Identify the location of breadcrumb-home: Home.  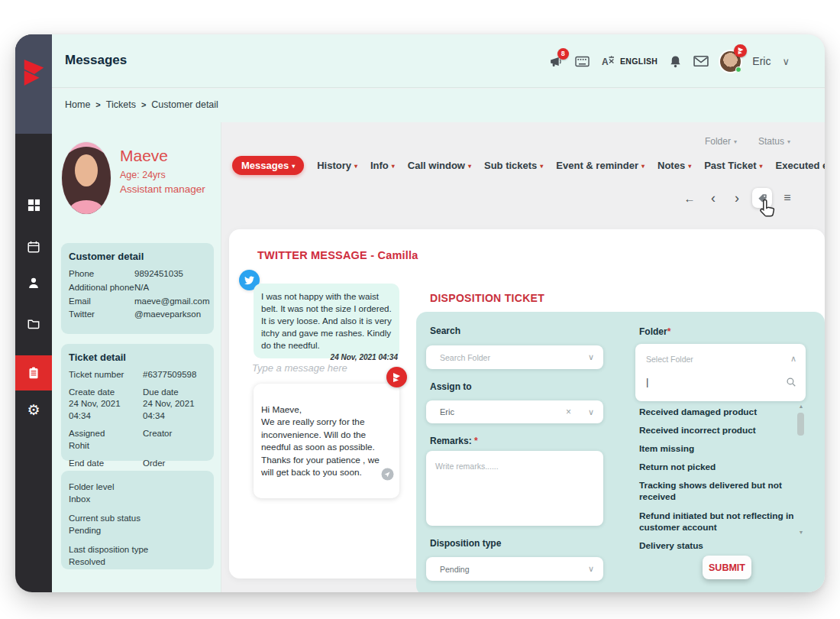
(78, 105).